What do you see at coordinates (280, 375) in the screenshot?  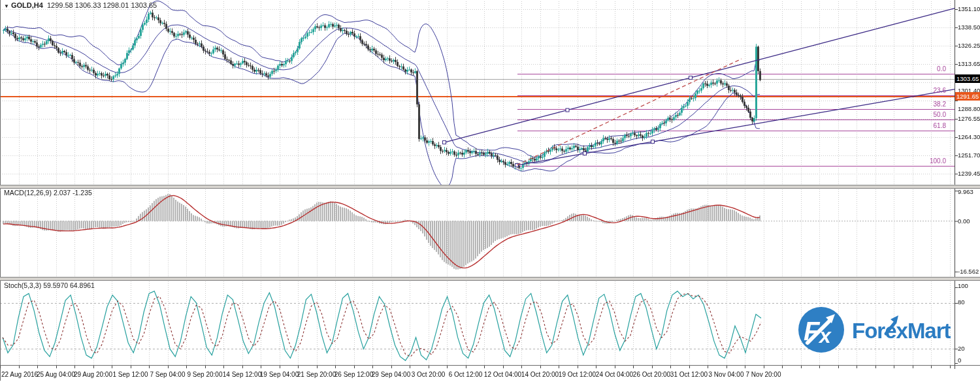 I see `time-axis-label: 19 Sep 04:00` at bounding box center [280, 375].